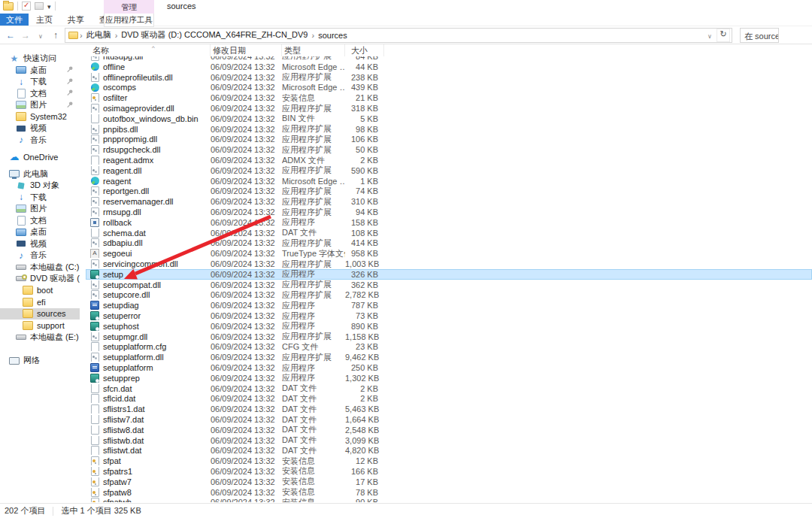 This screenshot has width=812, height=518. What do you see at coordinates (41, 35) in the screenshot?
I see `recent-locations-chevron-icon` at bounding box center [41, 35].